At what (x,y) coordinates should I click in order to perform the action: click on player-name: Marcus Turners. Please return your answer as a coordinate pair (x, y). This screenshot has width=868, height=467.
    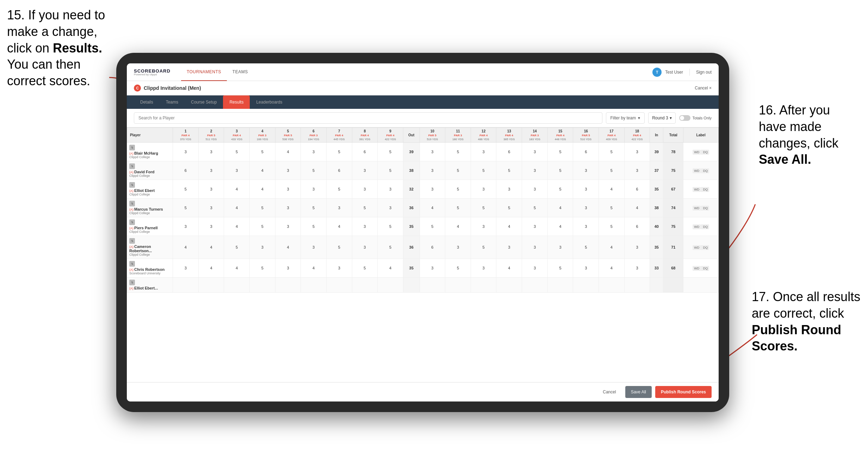
    Looking at the image, I should click on (149, 209).